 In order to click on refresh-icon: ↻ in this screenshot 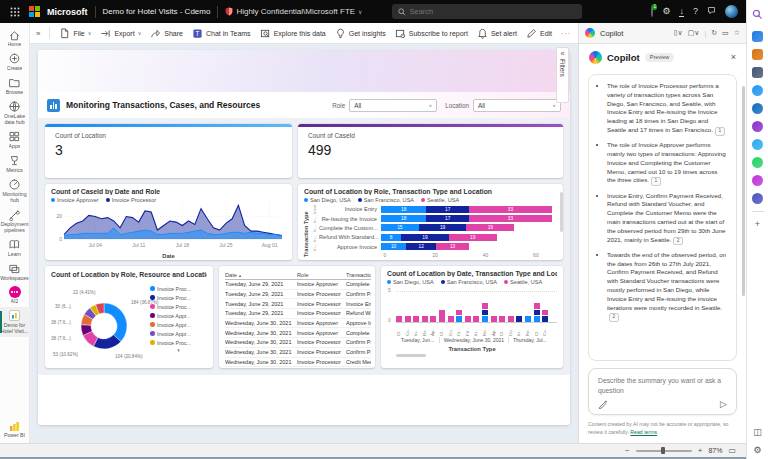, I will do `click(714, 33)`.